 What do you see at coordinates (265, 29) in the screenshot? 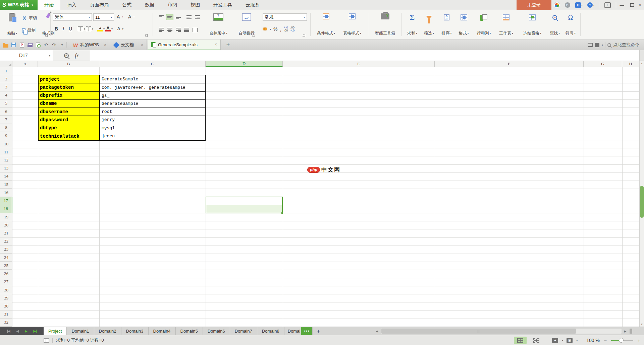
I see `currency-icon` at bounding box center [265, 29].